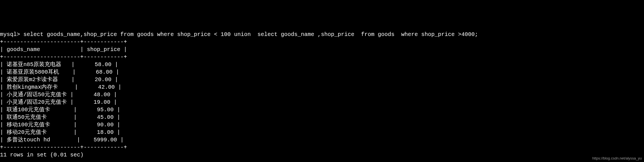 The width and height of the screenshot is (644, 162). Describe the element at coordinates (59, 65) in the screenshot. I see `table-row: | 诺基亚n85原装充电器 | 58.00 |` at that location.